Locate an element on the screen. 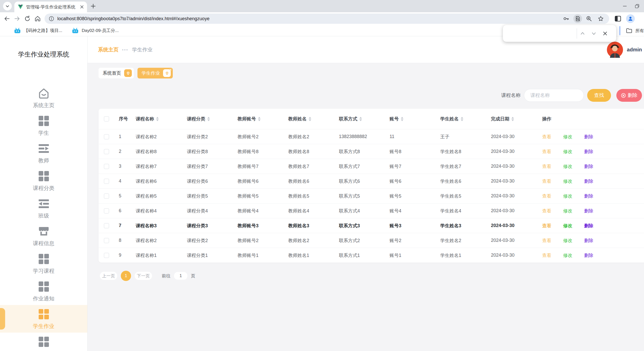 This screenshot has width=644, height=351. user-menu: admin is located at coordinates (625, 50).